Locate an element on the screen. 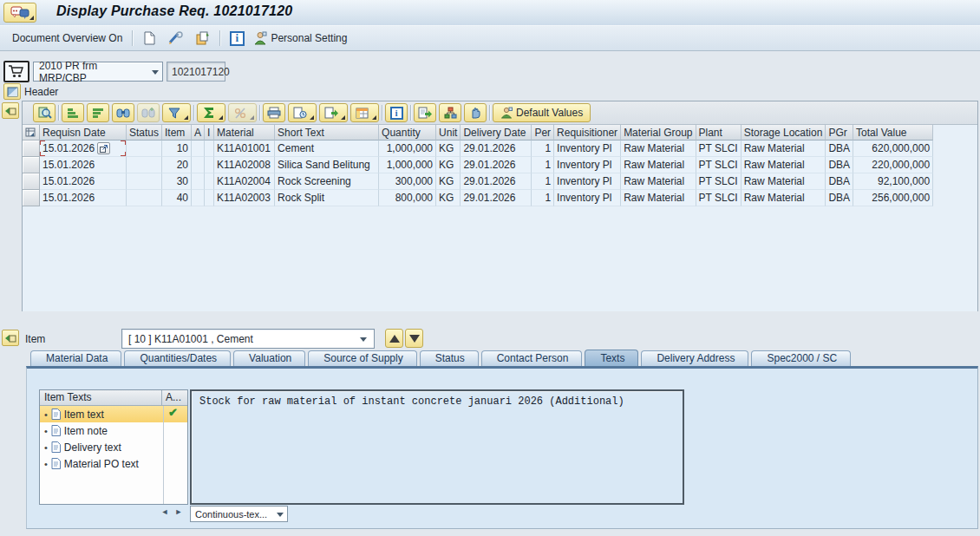  grid-cell: Cement is located at coordinates (327, 149).